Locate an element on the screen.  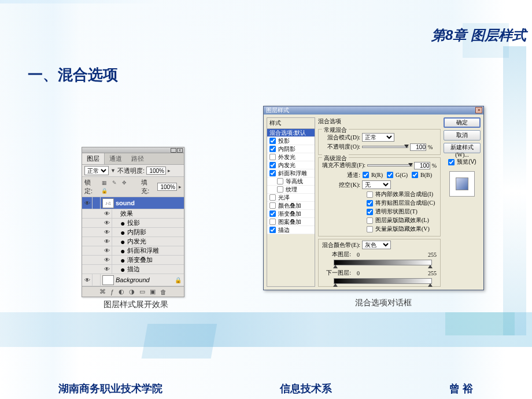
channel-b-label: B(B) is located at coordinates (426, 175).